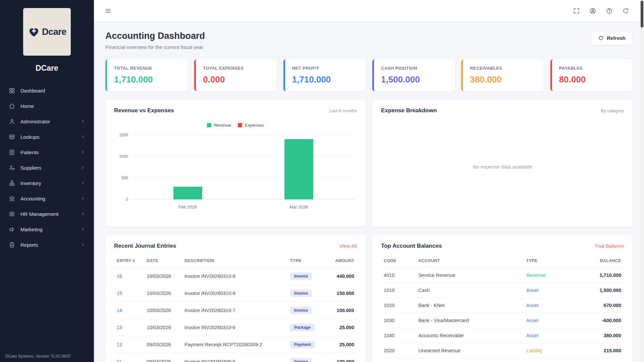  What do you see at coordinates (12, 121) in the screenshot?
I see `user-icon` at bounding box center [12, 121].